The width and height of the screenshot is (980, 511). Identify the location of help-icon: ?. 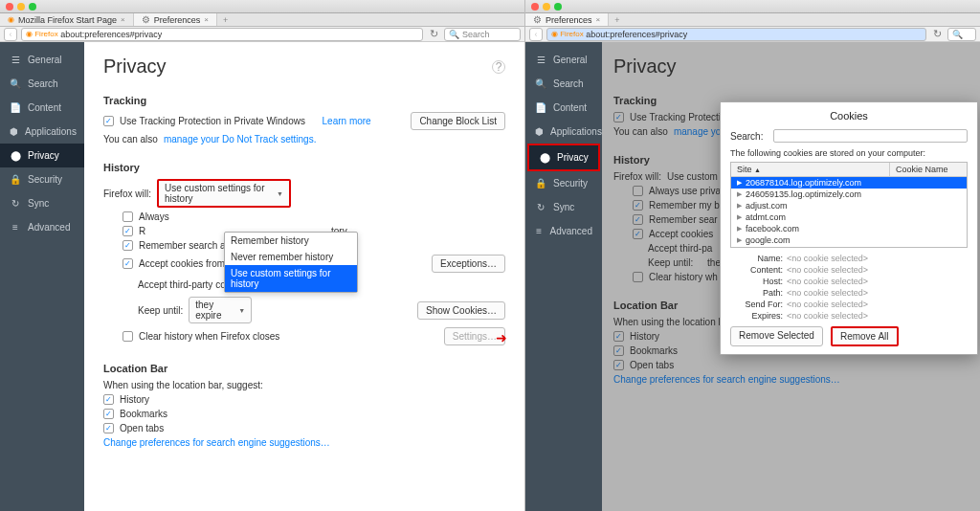
(499, 67).